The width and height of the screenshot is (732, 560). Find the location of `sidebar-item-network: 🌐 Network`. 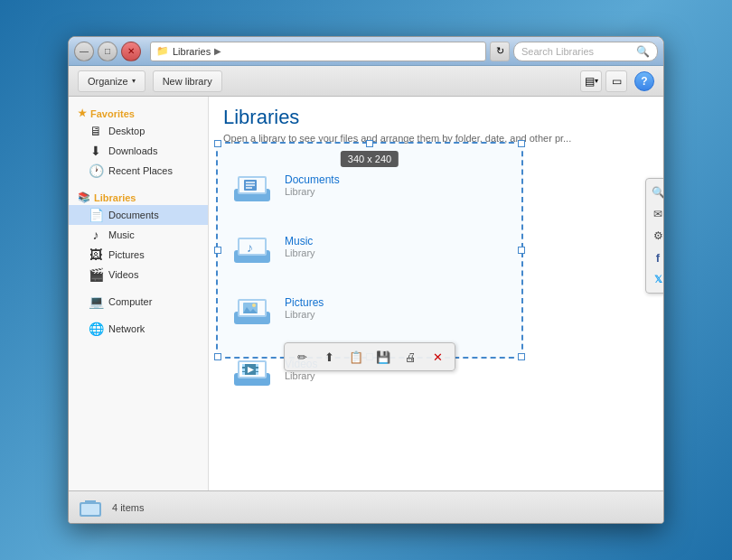

sidebar-item-network: 🌐 Network is located at coordinates (138, 329).